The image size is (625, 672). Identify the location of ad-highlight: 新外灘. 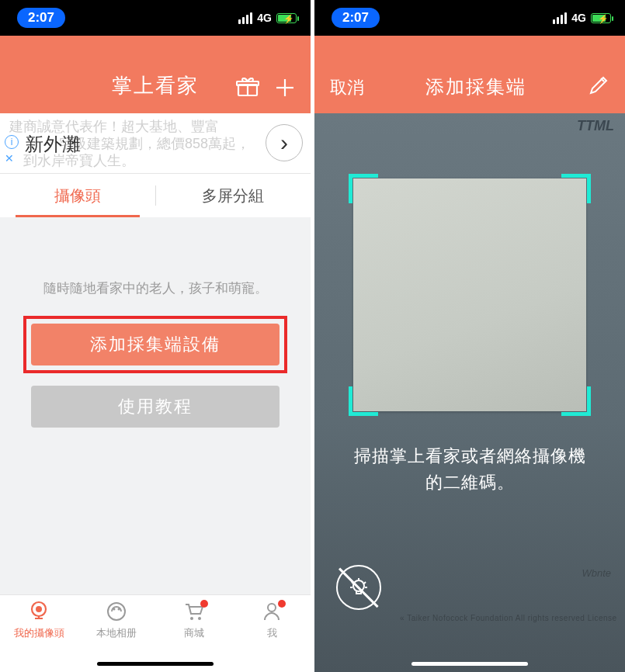
(53, 144).